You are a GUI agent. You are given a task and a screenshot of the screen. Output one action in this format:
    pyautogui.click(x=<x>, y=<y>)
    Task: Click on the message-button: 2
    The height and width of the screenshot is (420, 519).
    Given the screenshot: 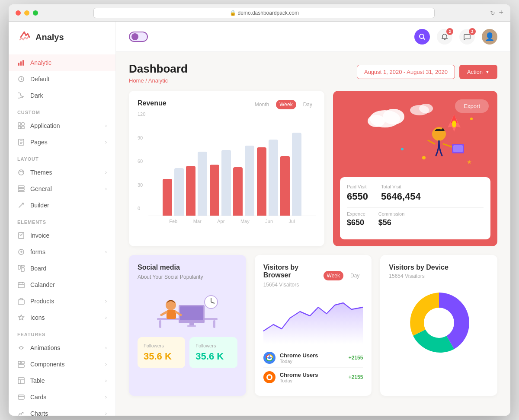 What is the action you would take?
    pyautogui.click(x=467, y=37)
    